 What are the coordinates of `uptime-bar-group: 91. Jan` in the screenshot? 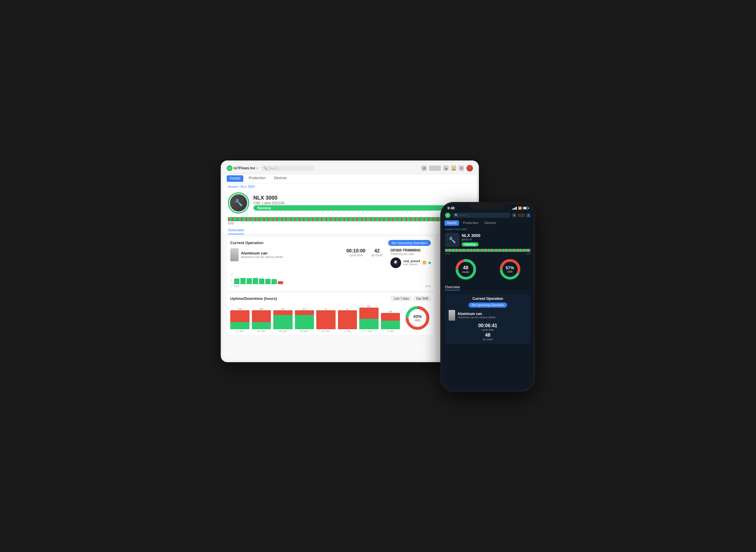 It's located at (348, 320).